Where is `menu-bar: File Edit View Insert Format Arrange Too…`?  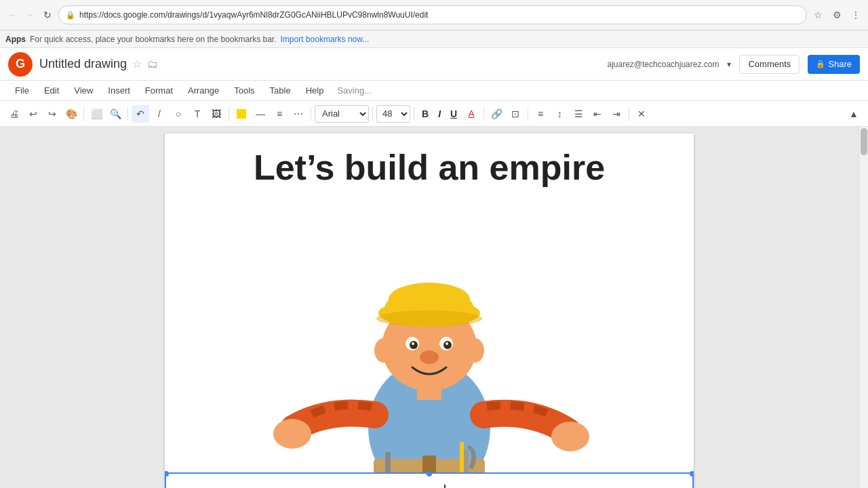
menu-bar: File Edit View Insert Format Arrange Too… is located at coordinates (434, 91).